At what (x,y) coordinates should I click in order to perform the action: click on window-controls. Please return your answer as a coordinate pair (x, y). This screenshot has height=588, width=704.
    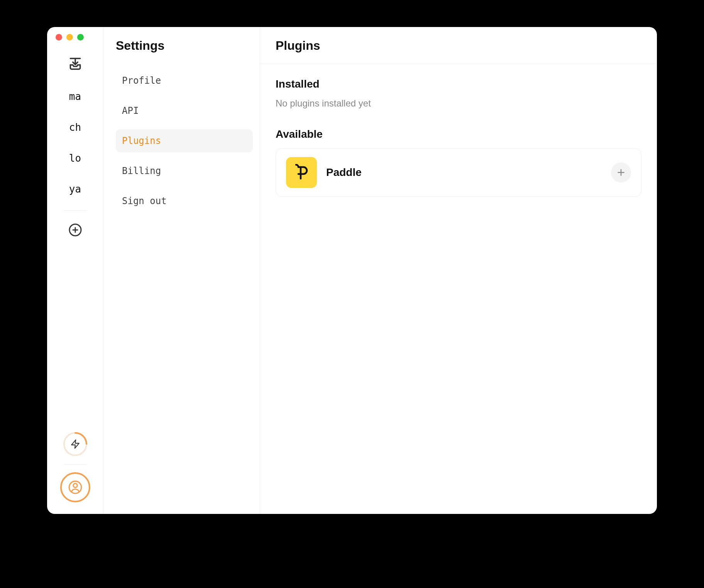
    Looking at the image, I should click on (69, 37).